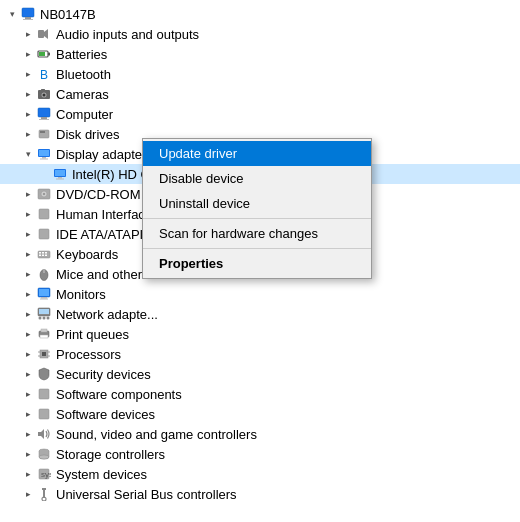  What do you see at coordinates (28, 394) in the screenshot?
I see `expander-software-components: ▸` at bounding box center [28, 394].